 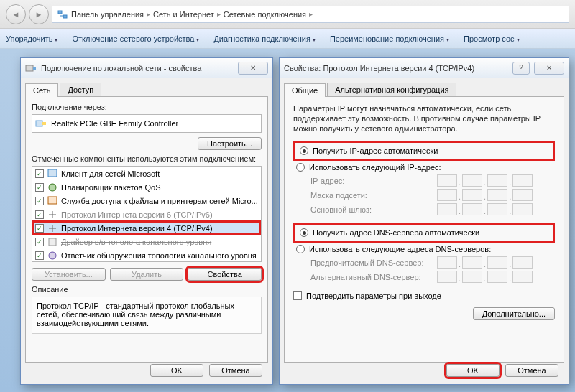 I want to click on list-item: ✓ Служба доступа к файлам и принтерам се…, so click(x=147, y=201).